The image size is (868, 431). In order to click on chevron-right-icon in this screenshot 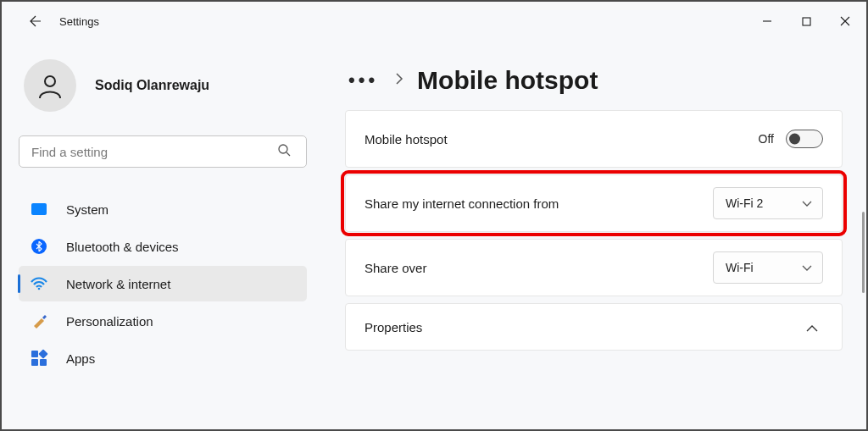, I will do `click(399, 80)`.